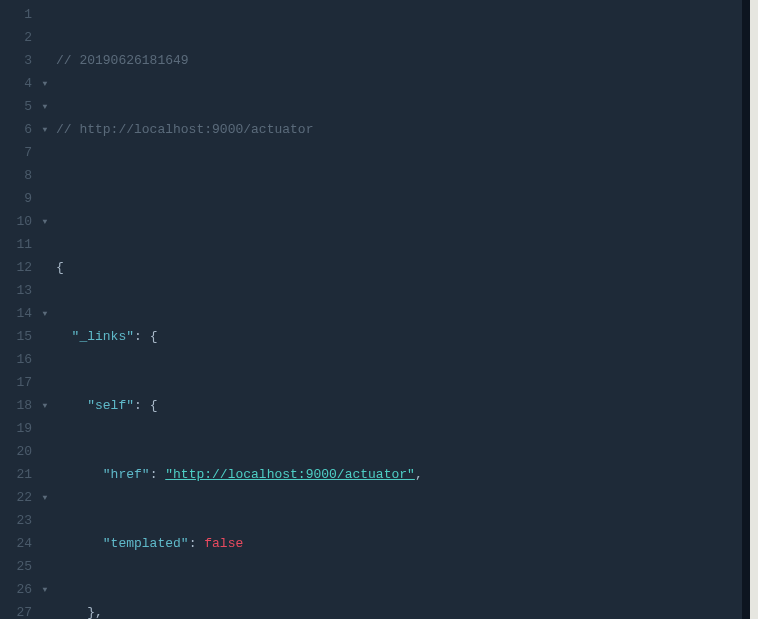 This screenshot has height=619, width=758. Describe the element at coordinates (397, 474) in the screenshot. I see `code-line: "href": "http://localhost:9000/actuator"…` at that location.